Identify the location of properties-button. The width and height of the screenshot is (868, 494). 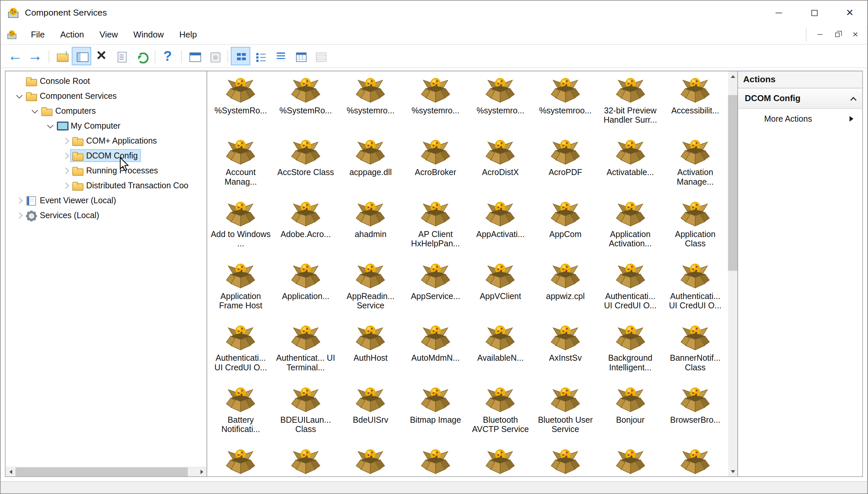
(194, 56).